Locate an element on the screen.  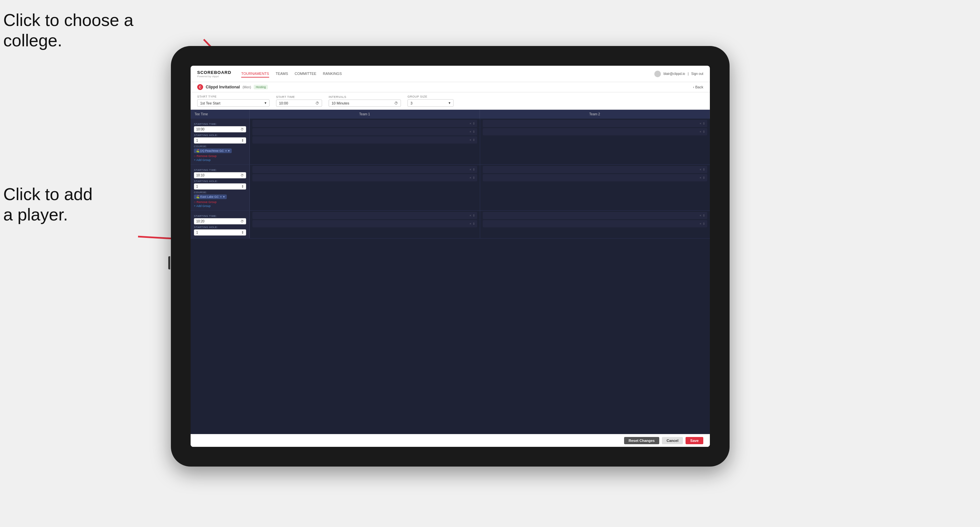
table-row: STARTING TIME: 10:20 ⏱ STARTING HOLE: 1 … is located at coordinates (450, 224).